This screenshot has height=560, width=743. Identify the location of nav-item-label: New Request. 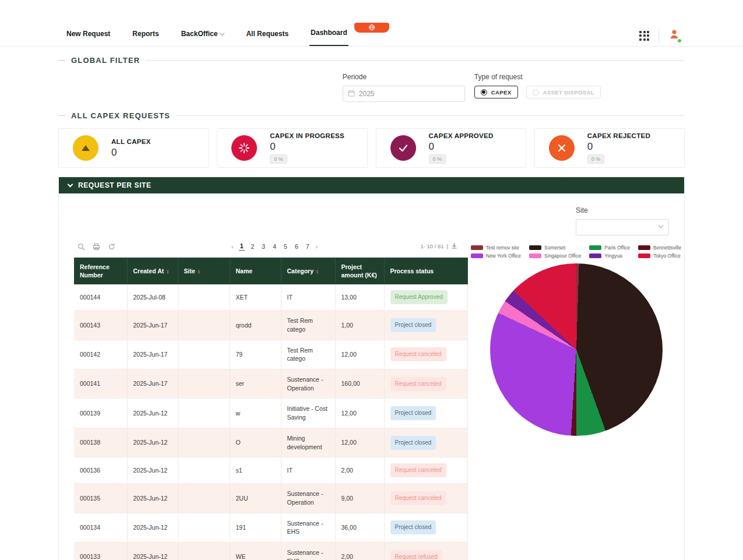
(89, 34).